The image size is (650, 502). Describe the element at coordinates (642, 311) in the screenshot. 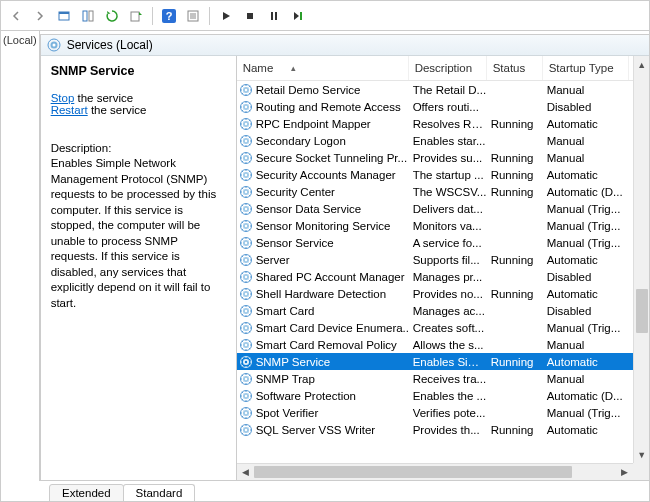

I see `scroll-thumb` at that location.